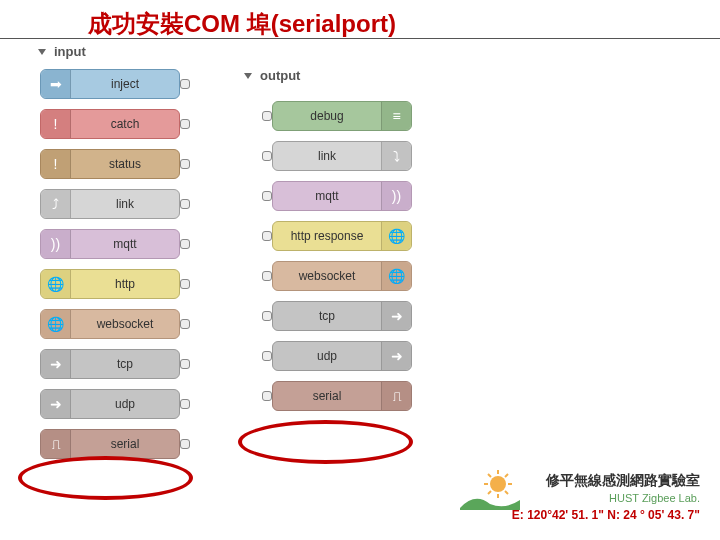 Image resolution: width=720 pixels, height=540 pixels. Describe the element at coordinates (342, 116) in the screenshot. I see `node-debug: debug≡` at that location.